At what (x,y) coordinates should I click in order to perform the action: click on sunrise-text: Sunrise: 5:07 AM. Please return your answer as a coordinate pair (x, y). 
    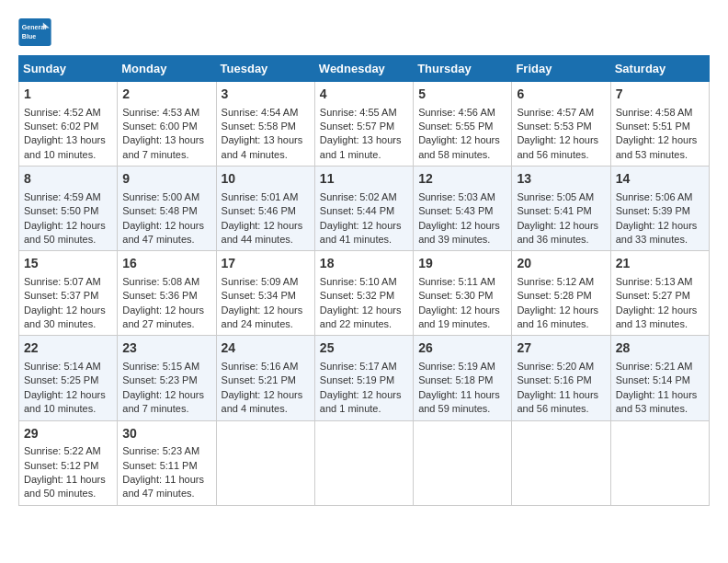
    Looking at the image, I should click on (63, 282).